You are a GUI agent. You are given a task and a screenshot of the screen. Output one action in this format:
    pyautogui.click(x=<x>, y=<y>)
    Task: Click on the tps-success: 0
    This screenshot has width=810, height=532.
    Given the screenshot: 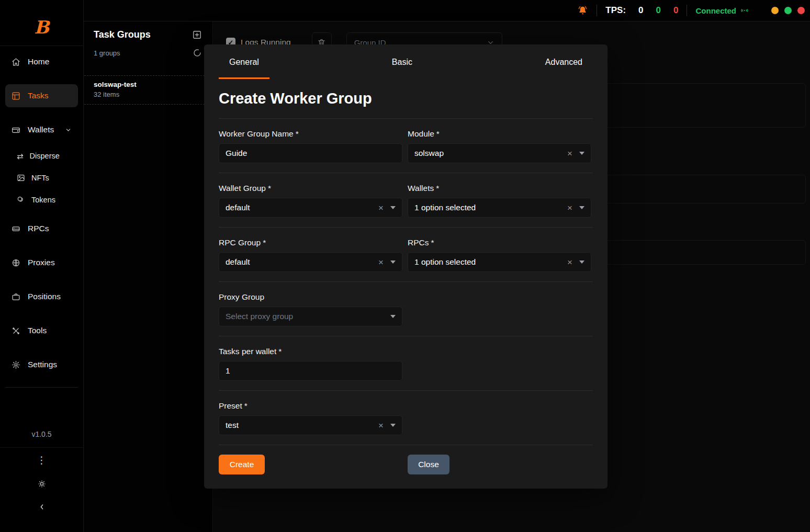 What is the action you would take?
    pyautogui.click(x=658, y=10)
    